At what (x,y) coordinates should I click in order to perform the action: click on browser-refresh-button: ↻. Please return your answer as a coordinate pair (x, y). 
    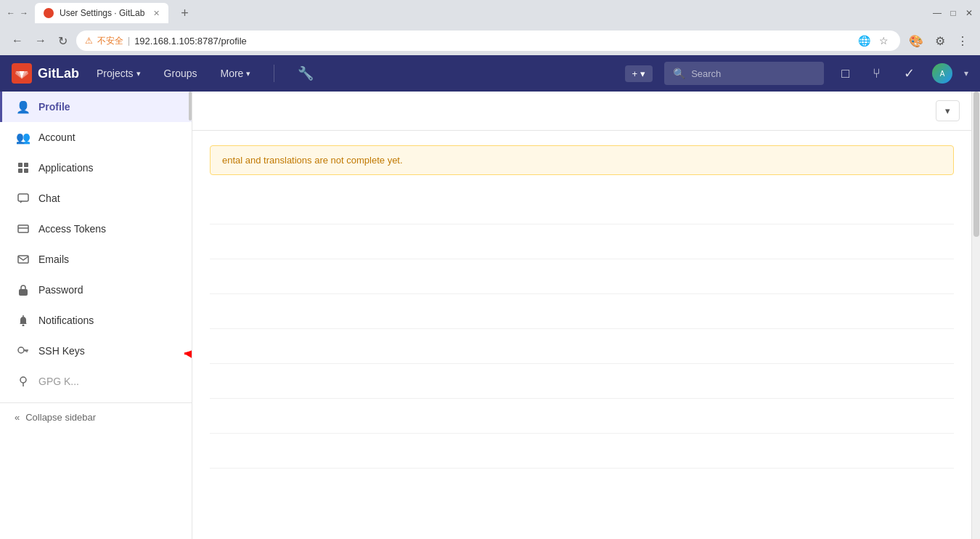
    Looking at the image, I should click on (62, 41).